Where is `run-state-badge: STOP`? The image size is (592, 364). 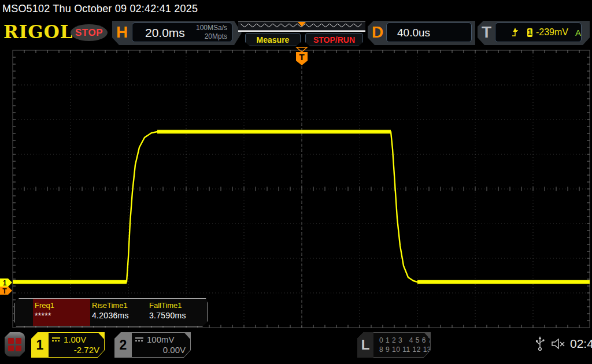
run-state-badge: STOP is located at coordinates (89, 32).